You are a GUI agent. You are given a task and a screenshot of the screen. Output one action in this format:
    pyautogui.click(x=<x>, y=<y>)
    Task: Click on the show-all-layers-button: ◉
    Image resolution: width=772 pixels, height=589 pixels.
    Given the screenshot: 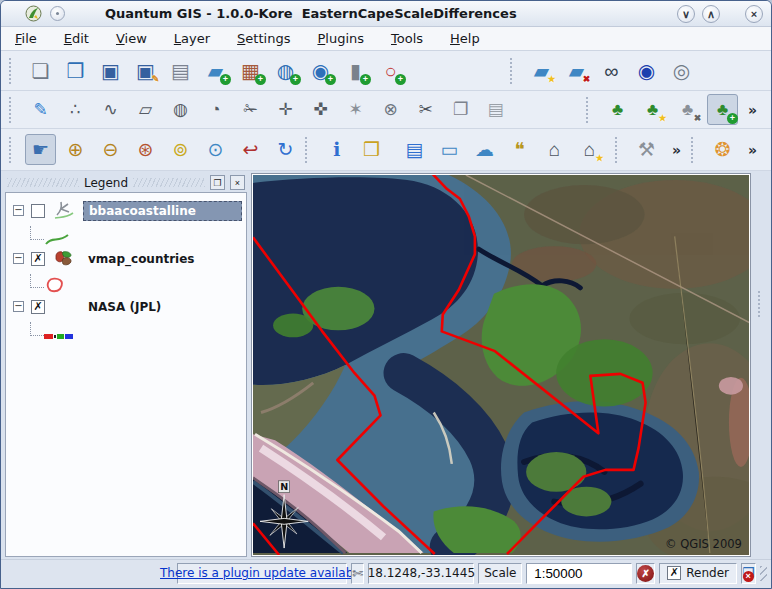 What is the action you would take?
    pyautogui.click(x=646, y=70)
    